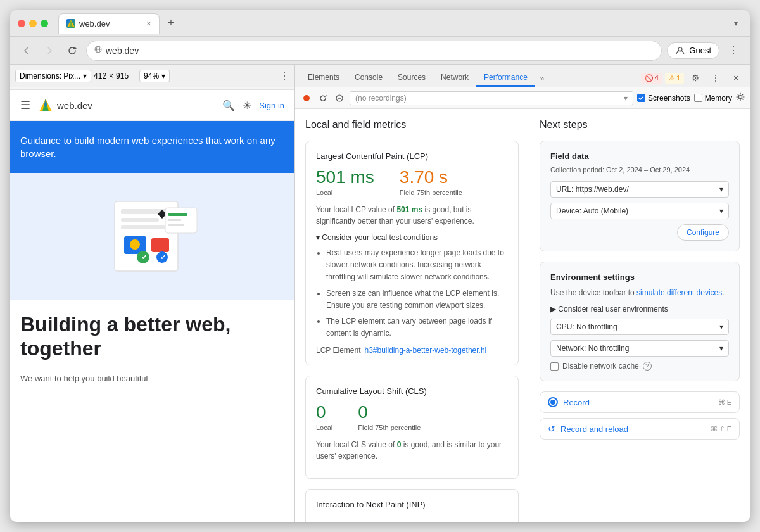 This screenshot has height=532, width=760. I want to click on field-data-title: Field data, so click(640, 156).